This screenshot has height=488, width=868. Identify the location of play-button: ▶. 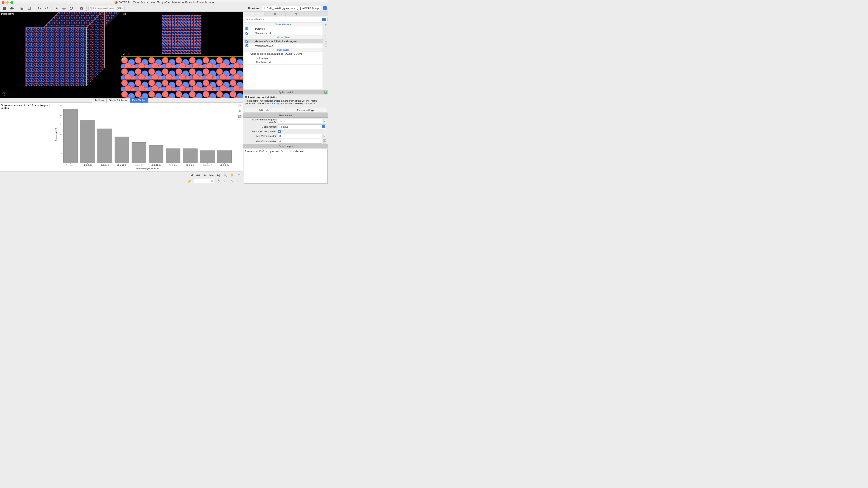
(205, 175).